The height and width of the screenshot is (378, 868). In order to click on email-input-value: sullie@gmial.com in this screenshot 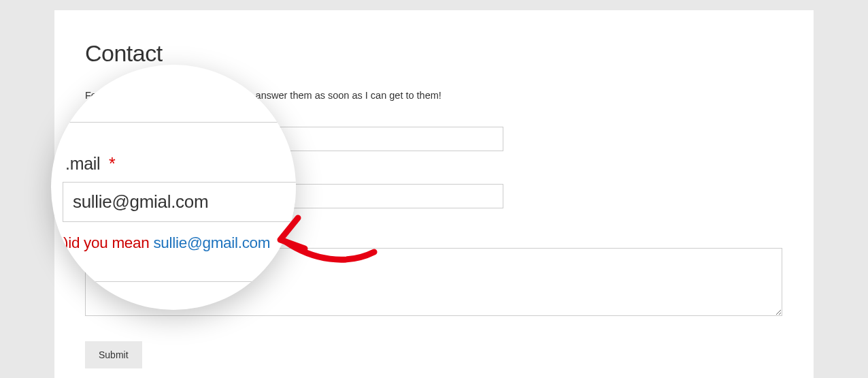, I will do `click(140, 202)`.